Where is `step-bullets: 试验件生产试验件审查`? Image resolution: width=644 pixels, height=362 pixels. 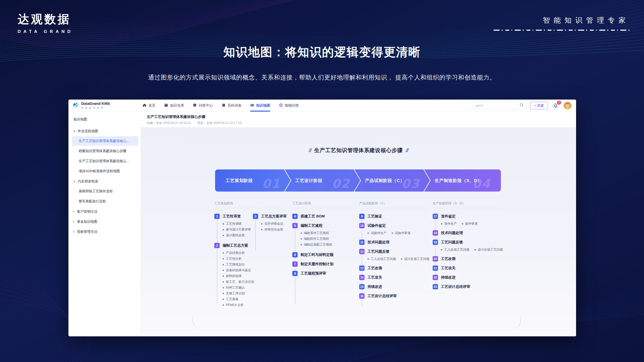
step-bullets: 试验件生产试验件审查 is located at coordinates (398, 233).